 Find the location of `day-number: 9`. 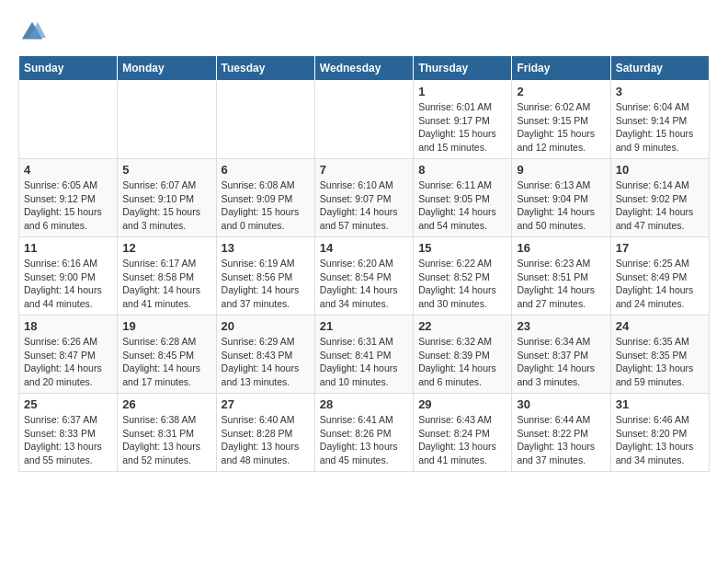

day-number: 9 is located at coordinates (561, 169).